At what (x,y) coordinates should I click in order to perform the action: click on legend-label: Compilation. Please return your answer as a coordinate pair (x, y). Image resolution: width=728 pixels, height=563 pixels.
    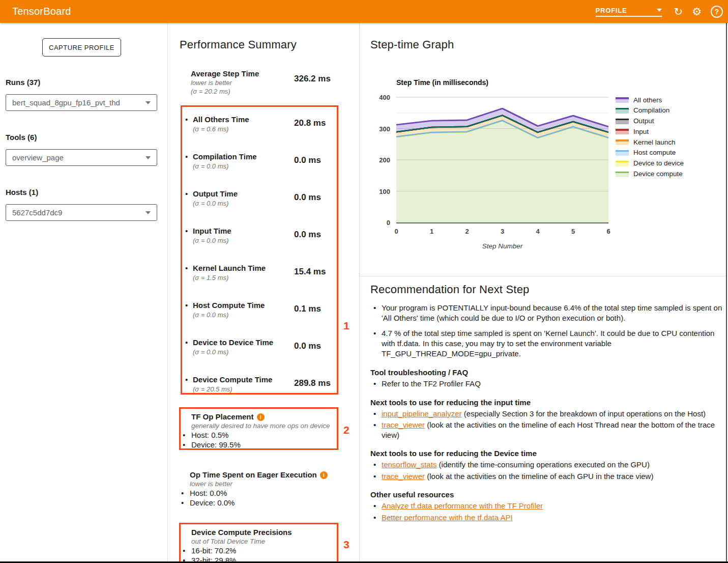
    Looking at the image, I should click on (651, 110).